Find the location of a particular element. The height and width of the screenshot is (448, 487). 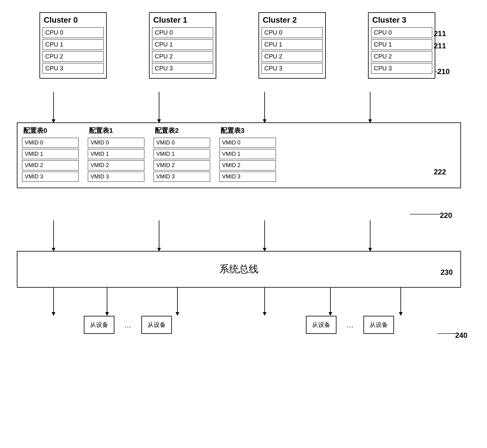

cluster-0-cpu1: CPU 1 is located at coordinates (73, 45).